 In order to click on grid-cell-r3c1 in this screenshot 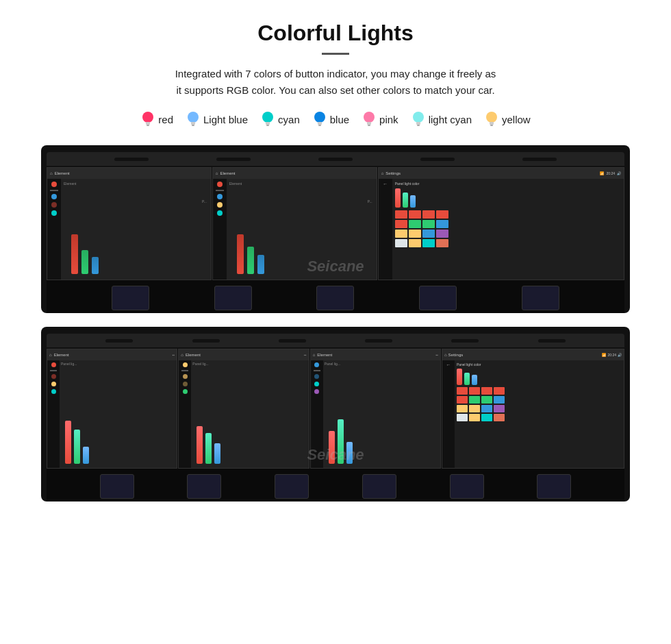, I will do `click(401, 234)`.